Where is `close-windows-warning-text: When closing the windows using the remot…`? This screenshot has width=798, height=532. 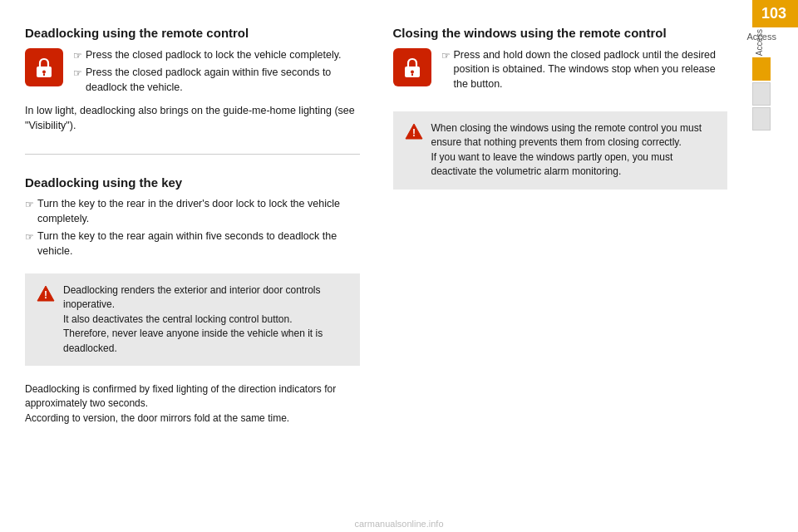
close-windows-warning-text: When closing the windows using the remot… is located at coordinates (574, 150).